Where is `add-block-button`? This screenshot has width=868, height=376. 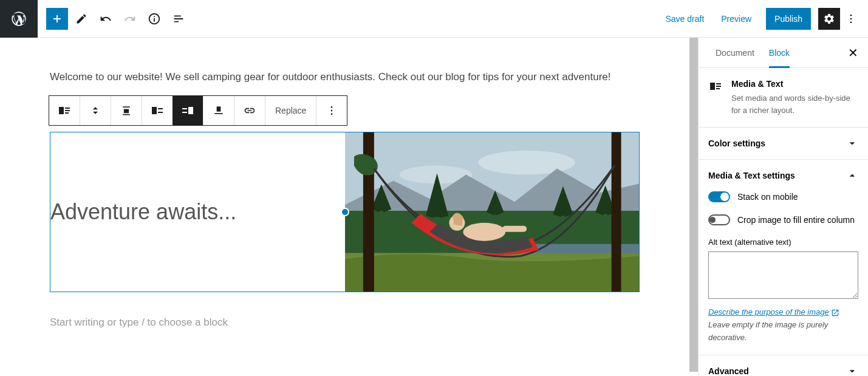
add-block-button is located at coordinates (57, 19).